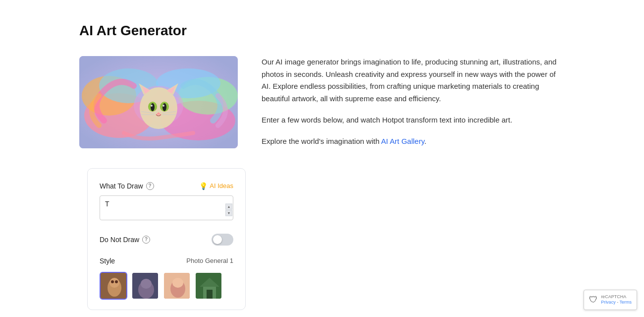  I want to click on style-label: Style, so click(107, 261).